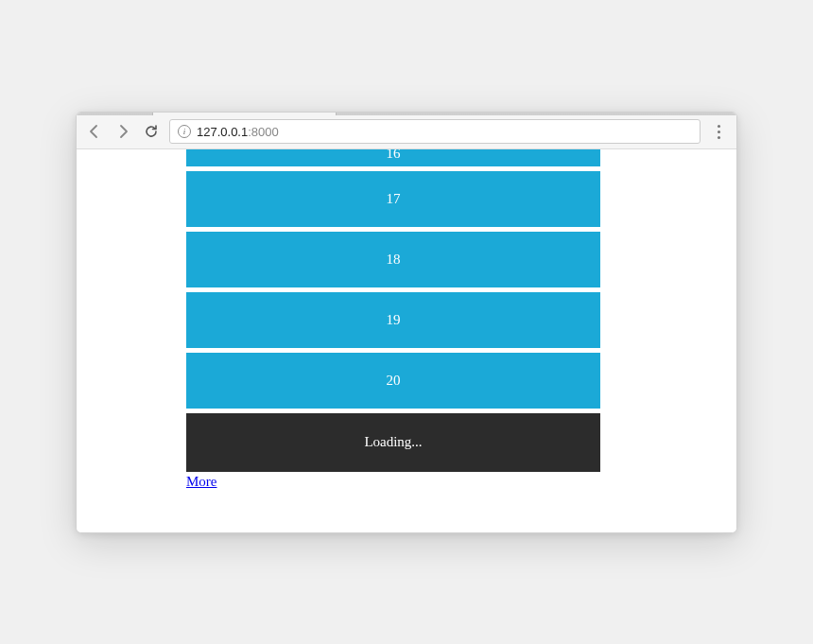 The width and height of the screenshot is (813, 644). What do you see at coordinates (718, 131) in the screenshot?
I see `browser-menu-button` at bounding box center [718, 131].